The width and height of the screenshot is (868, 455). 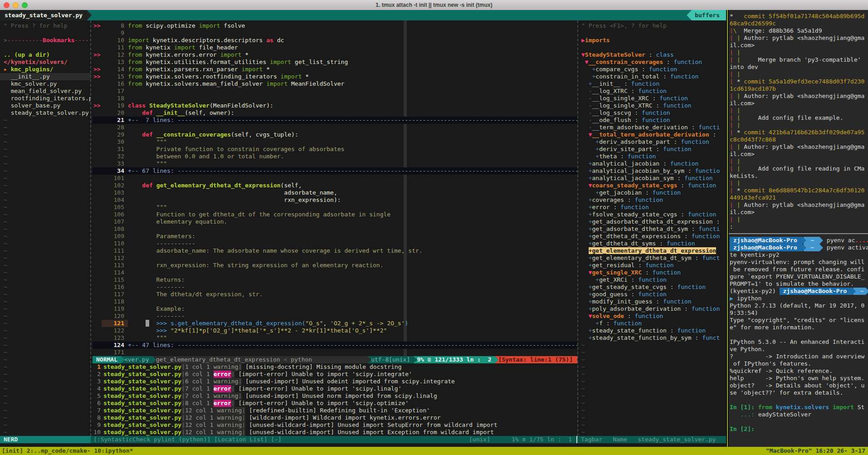 What do you see at coordinates (335, 142) in the screenshot?
I see `code-line-30: 30 """` at bounding box center [335, 142].